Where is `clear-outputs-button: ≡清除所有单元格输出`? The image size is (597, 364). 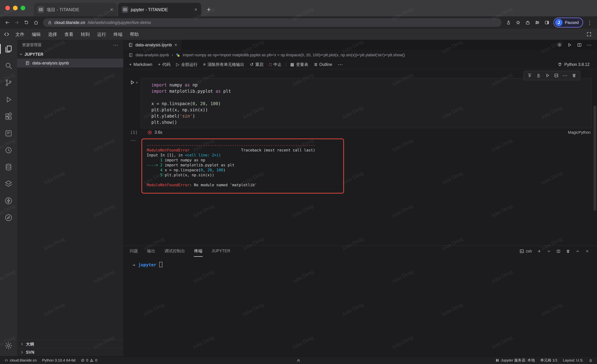
clear-outputs-button: ≡清除所有单元格输出 is located at coordinates (224, 64).